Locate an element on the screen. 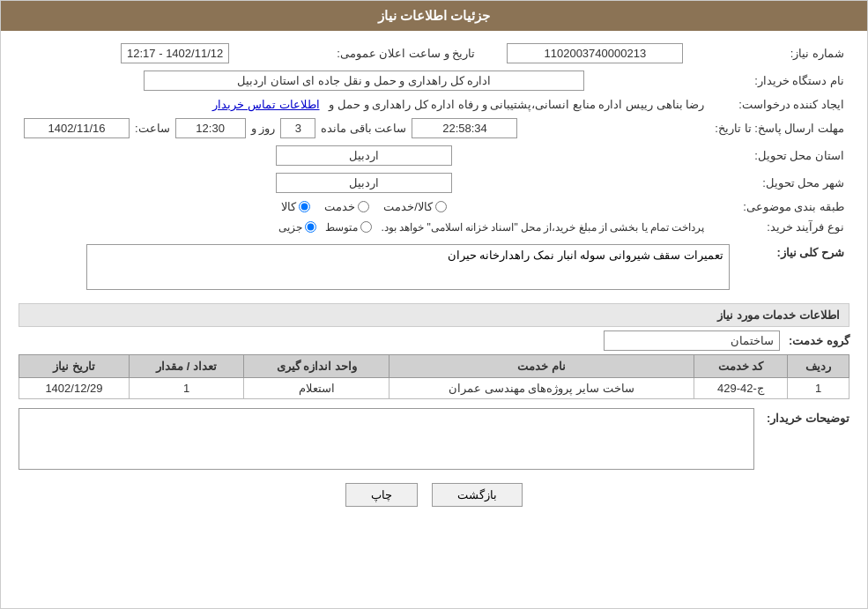  announce-date-value: 1402/11/12 - 12:17 is located at coordinates (174, 53).